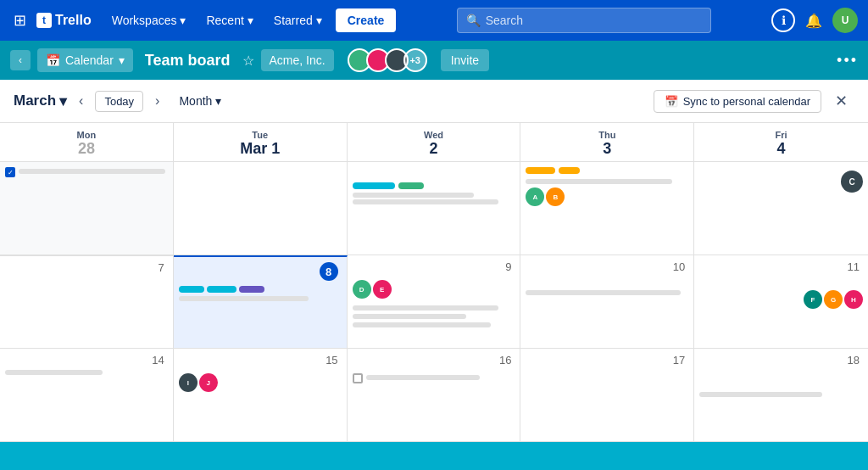  What do you see at coordinates (555, 197) in the screenshot?
I see `avatar-thu-2: B` at bounding box center [555, 197].